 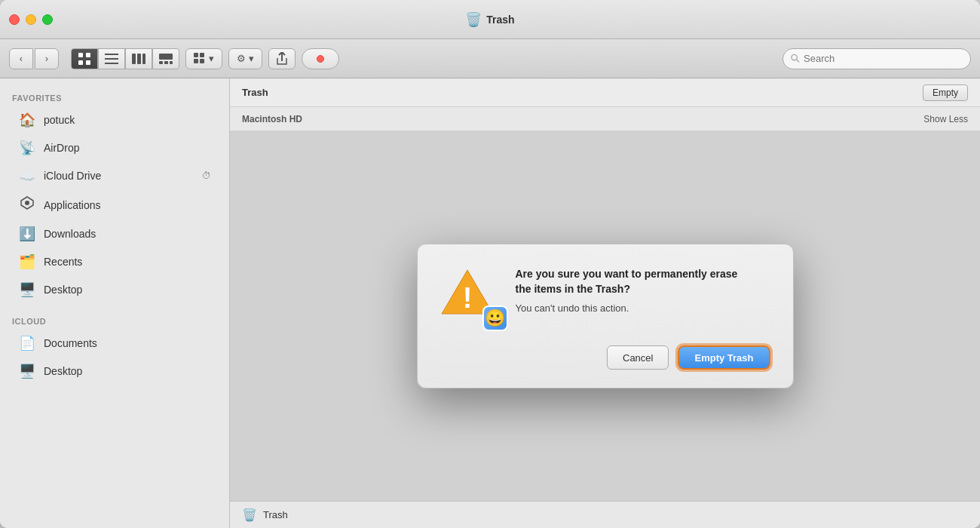 I want to click on window-title-area: 🗑️ Trash, so click(x=490, y=20).